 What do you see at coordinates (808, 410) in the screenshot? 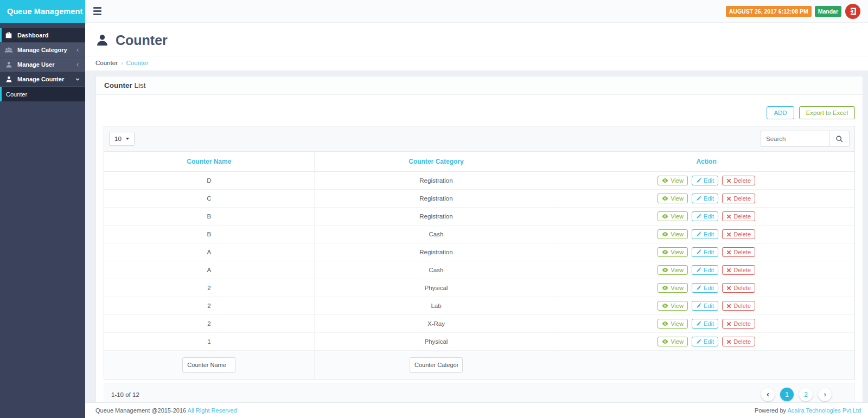
I see `footer-right: Powered by Acaira Technologies Pvt Ltd` at bounding box center [808, 410].